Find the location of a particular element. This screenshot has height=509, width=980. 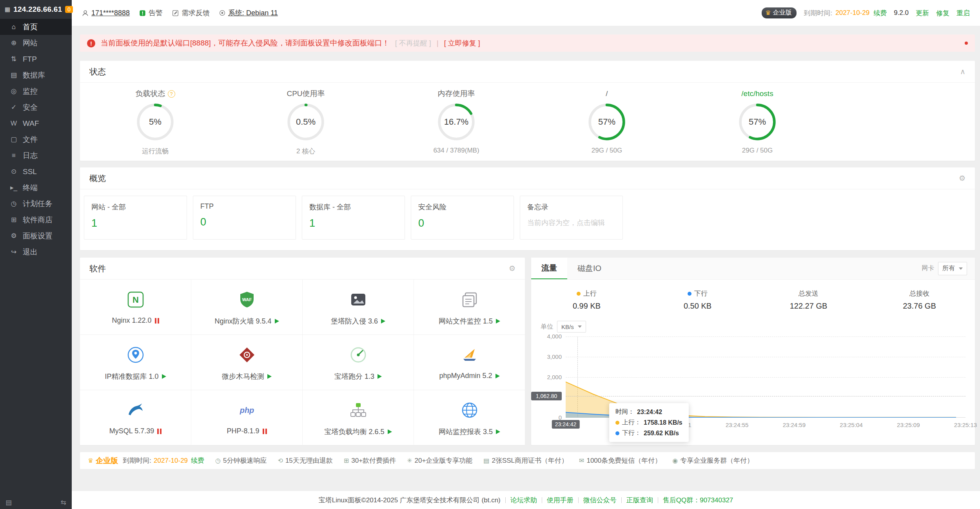

collapse-icon: ∧ is located at coordinates (963, 71).